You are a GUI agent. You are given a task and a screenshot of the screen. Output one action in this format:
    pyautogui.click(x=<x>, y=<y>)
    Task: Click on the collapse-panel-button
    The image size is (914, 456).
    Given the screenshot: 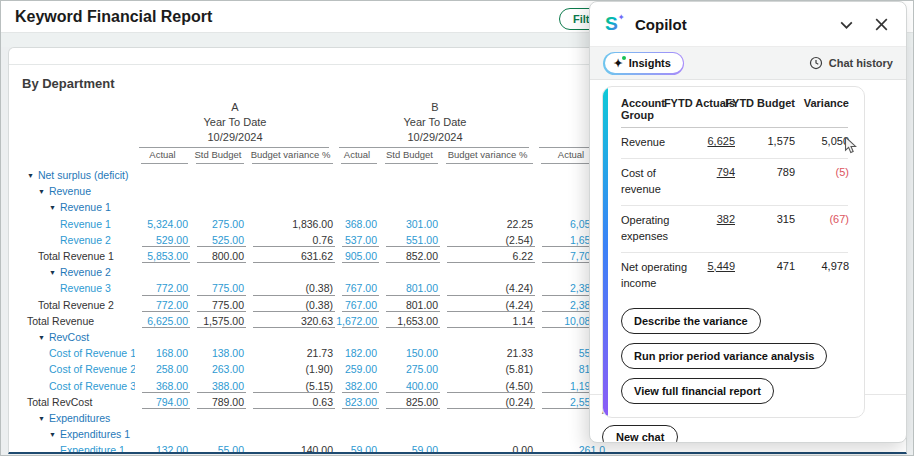 What is the action you would take?
    pyautogui.click(x=846, y=24)
    